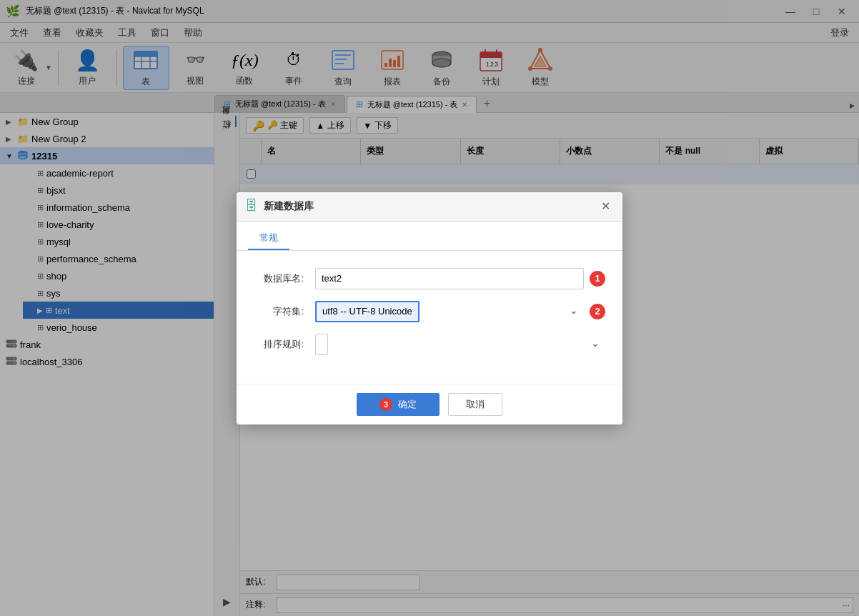  Describe the element at coordinates (398, 404) in the screenshot. I see `confirm-button: 3 确定` at that location.